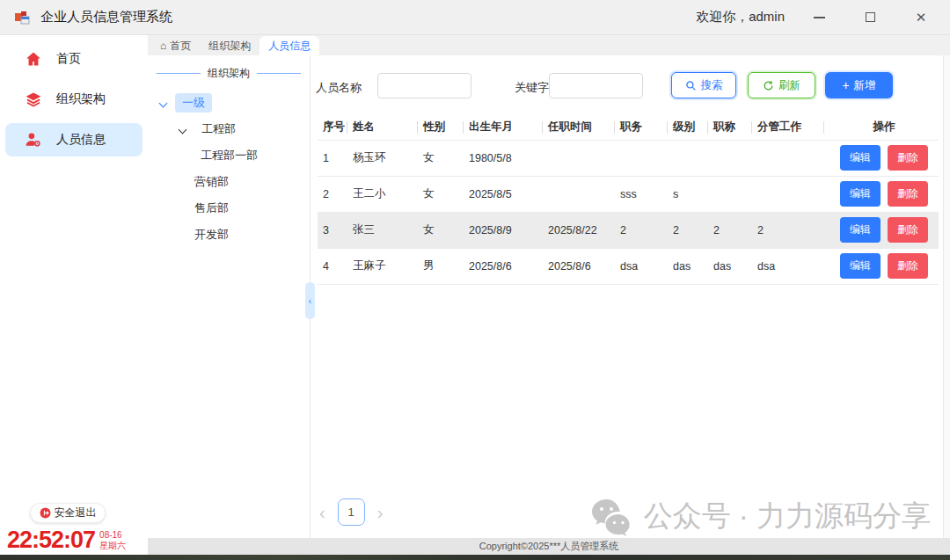  Describe the element at coordinates (475, 557) in the screenshot. I see `taskbar-strip` at that location.